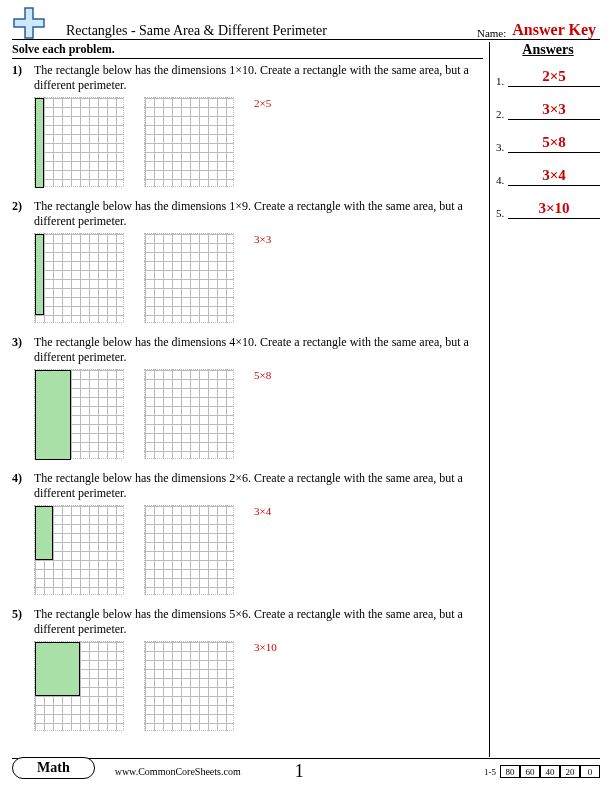  Describe the element at coordinates (306, 771) in the screenshot. I see `footer: Math www.CommonCoreSheets.com 1 1-5 8060…` at that location.